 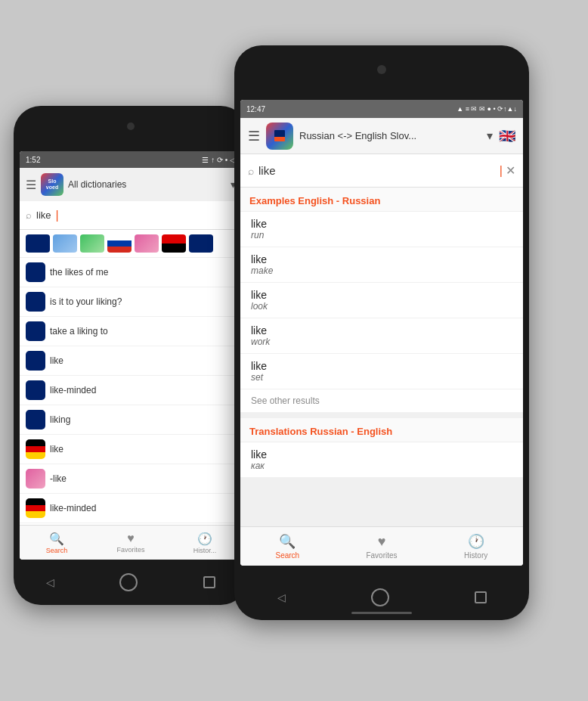 I want to click on dropdown-icon: ▾, so click(x=490, y=136).